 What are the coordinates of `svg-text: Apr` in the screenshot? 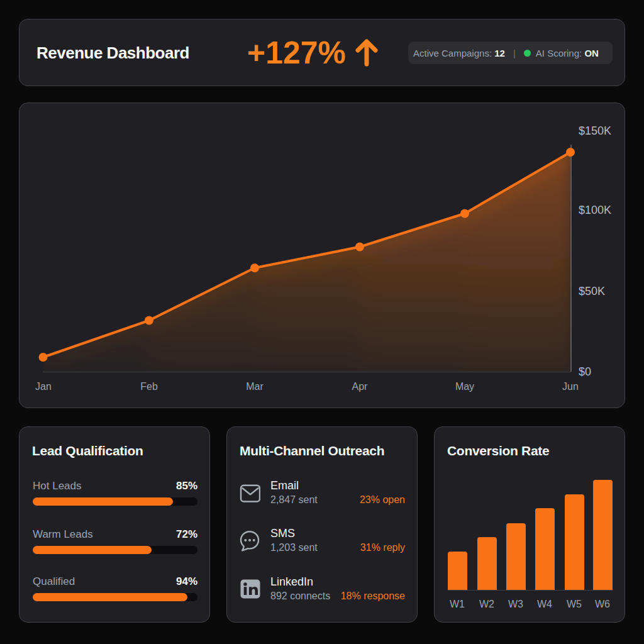 It's located at (360, 386).